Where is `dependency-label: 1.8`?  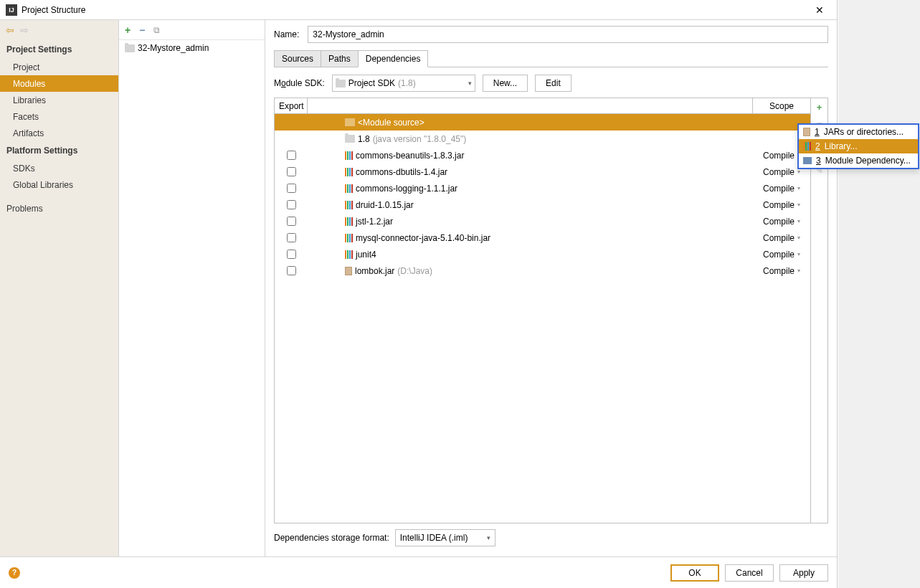 dependency-label: 1.8 is located at coordinates (364, 139).